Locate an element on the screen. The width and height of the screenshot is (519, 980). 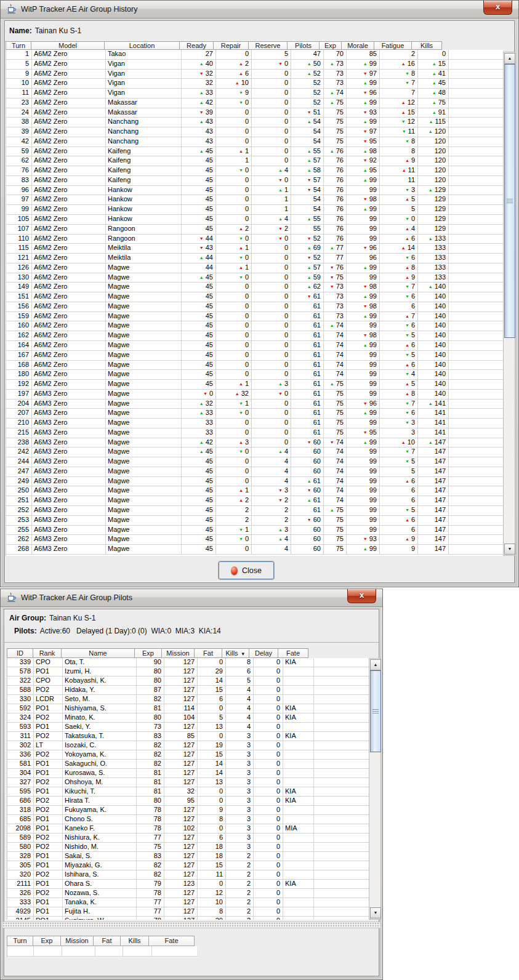
table-row: 23A6M2 ZeroMakassar▲42▼0052▲75▲99▲12▲75 is located at coordinates (255, 103).